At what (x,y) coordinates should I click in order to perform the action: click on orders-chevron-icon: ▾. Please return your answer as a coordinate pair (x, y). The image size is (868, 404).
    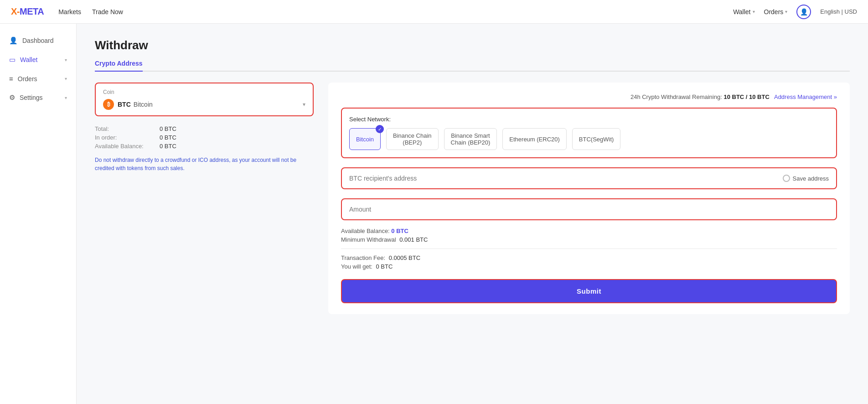
    Looking at the image, I should click on (786, 12).